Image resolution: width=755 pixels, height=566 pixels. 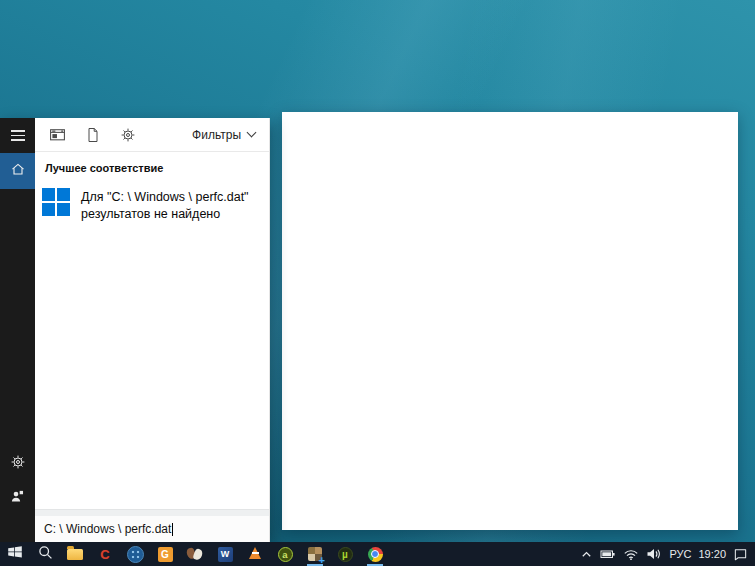 What do you see at coordinates (18, 136) in the screenshot?
I see `menu-button` at bounding box center [18, 136].